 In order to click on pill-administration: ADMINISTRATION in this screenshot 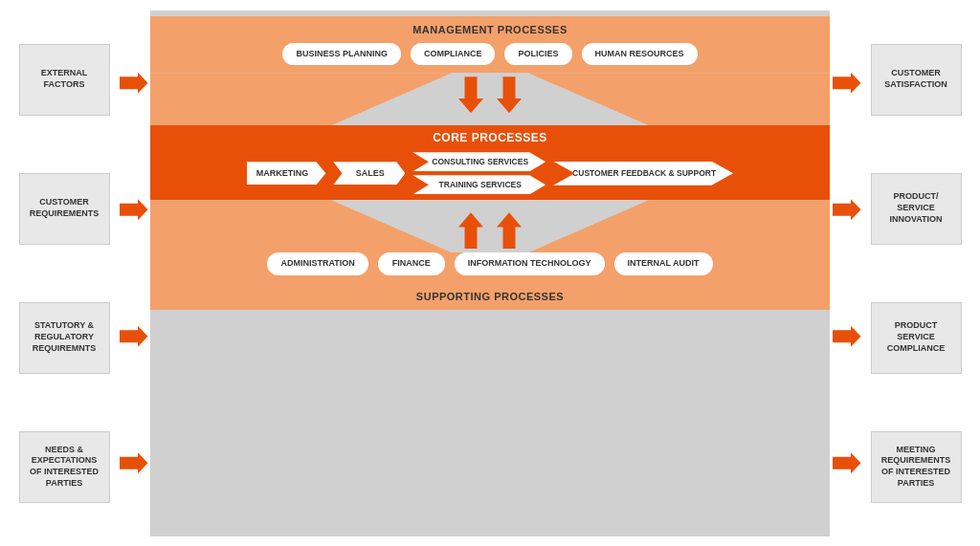, I will do `click(318, 264)`.